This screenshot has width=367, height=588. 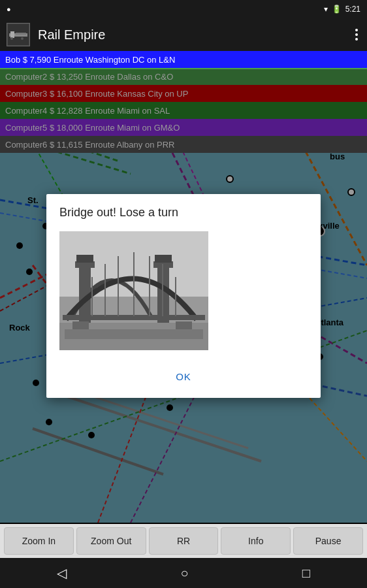 I want to click on toolbar-btn-zoom-out: Zoom Out, so click(x=111, y=541).